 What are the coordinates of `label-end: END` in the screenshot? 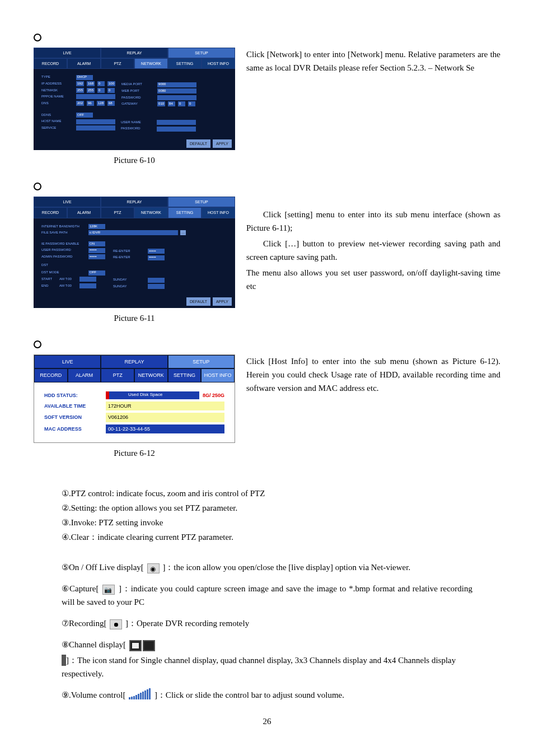 It's located at (49, 286).